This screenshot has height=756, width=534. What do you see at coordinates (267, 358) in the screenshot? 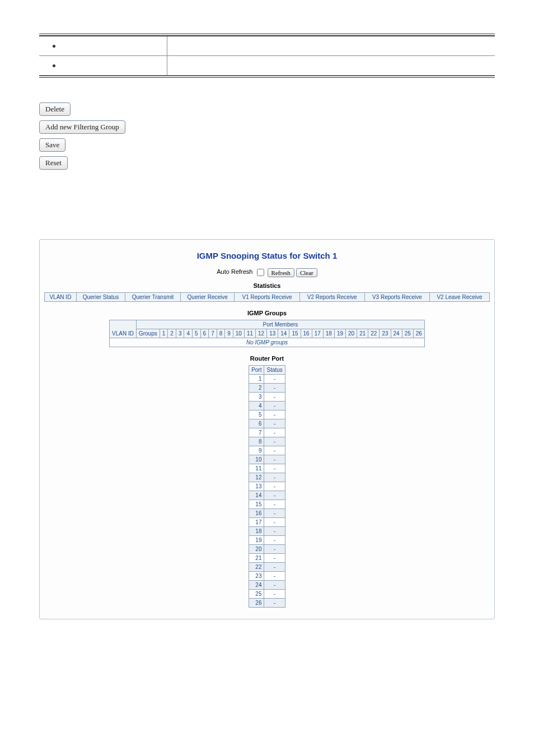
I see `router-port-heading: Router Port` at bounding box center [267, 358].